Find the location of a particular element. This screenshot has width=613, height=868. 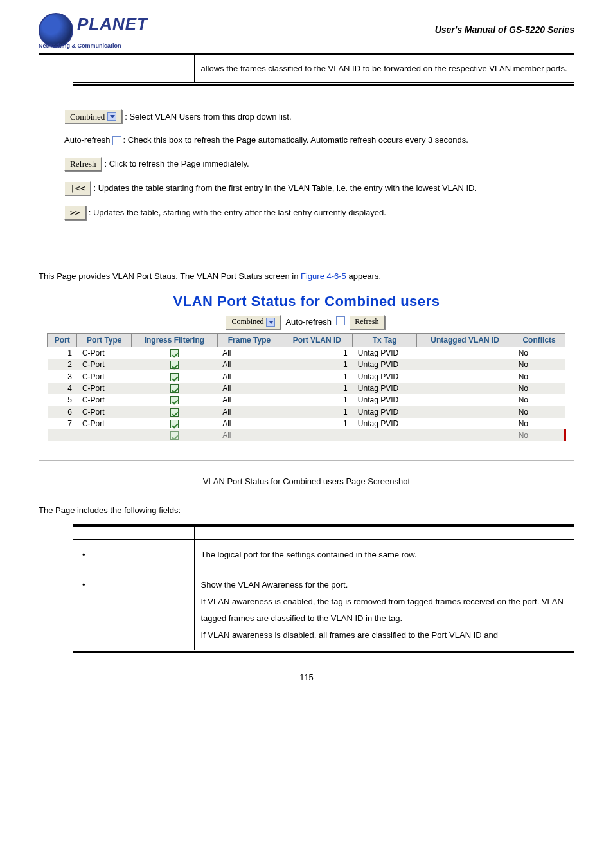

col-port-type: Port Type is located at coordinates (104, 339).